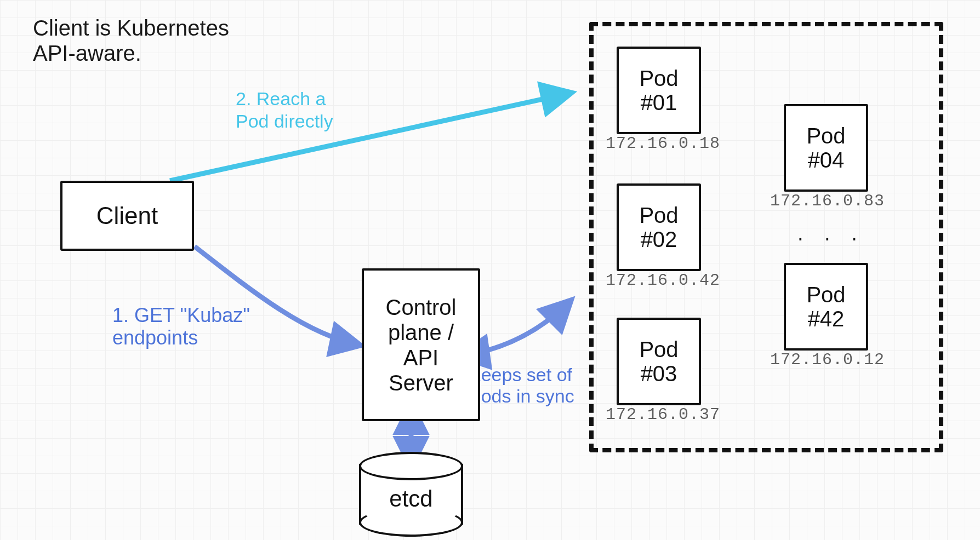 Image resolution: width=980 pixels, height=540 pixels. I want to click on client-label: Client, so click(127, 216).